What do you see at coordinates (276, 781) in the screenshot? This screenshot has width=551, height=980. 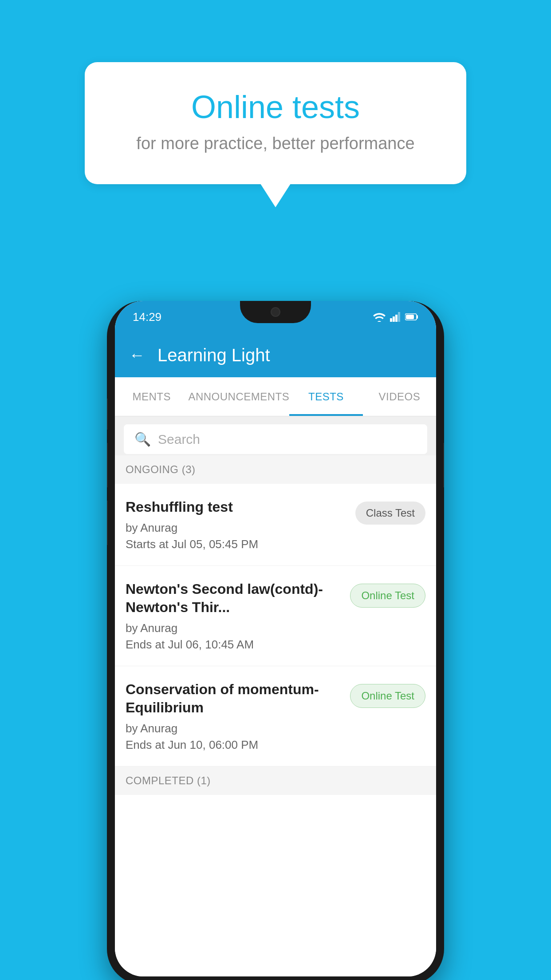 I see `completed-section-header: COMPLETED (1)` at bounding box center [276, 781].